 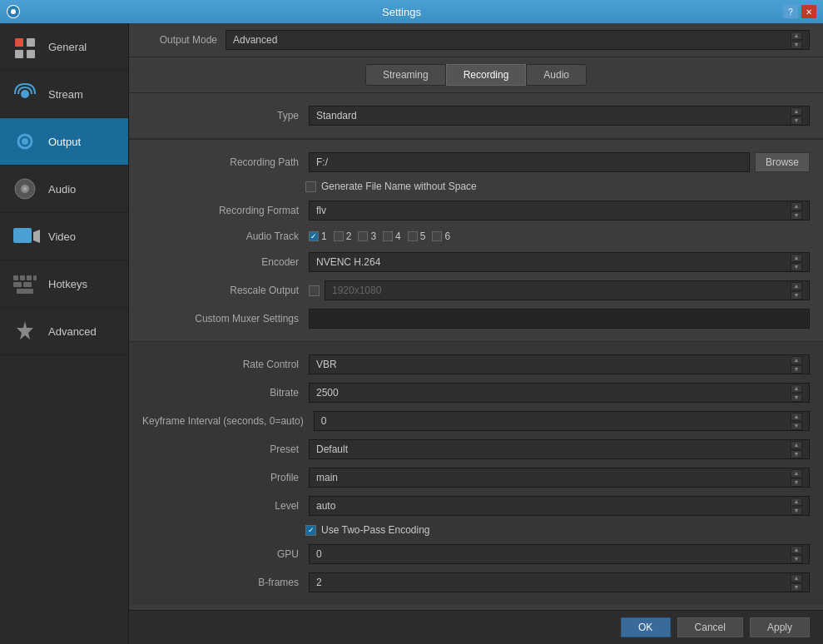 I want to click on bframes-up: ▲, so click(x=796, y=578).